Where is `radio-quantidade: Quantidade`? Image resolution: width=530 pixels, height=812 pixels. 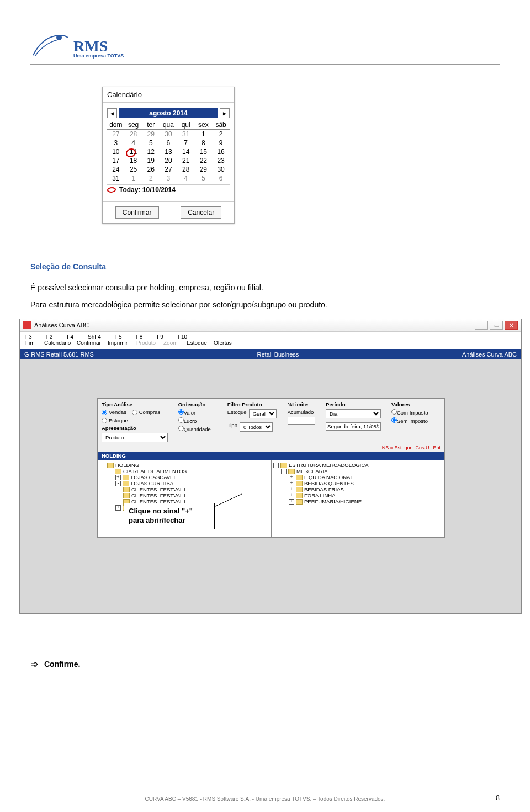
radio-quantidade: Quantidade is located at coordinates (200, 429).